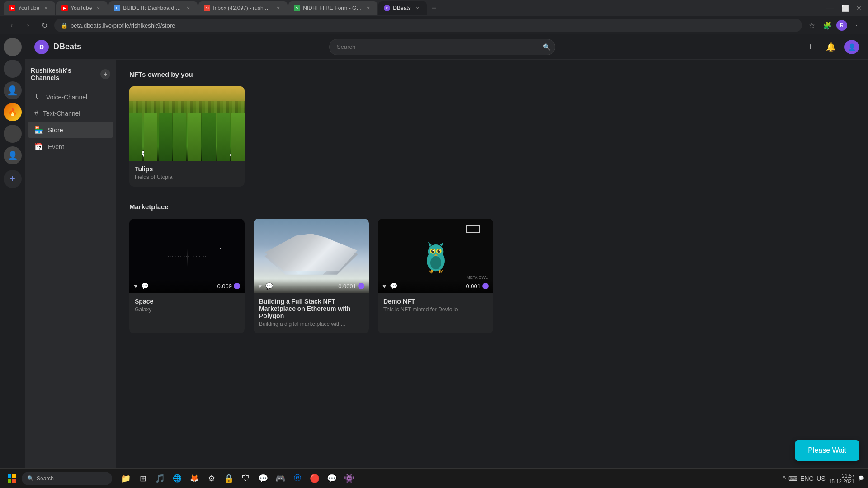 This screenshot has width=868, height=488. What do you see at coordinates (332, 479) in the screenshot?
I see `taskbar-app-chat2: 💬` at bounding box center [332, 479].